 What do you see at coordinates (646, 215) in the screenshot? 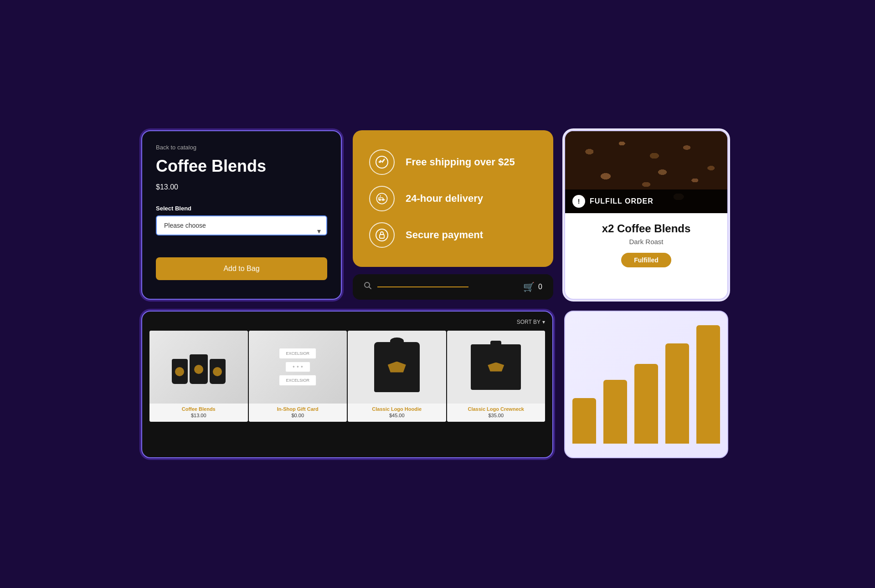
I see `fulfill-order-card: ! FULFILL ORDER x2 Coffee Blends Dark Ro…` at bounding box center [646, 215].